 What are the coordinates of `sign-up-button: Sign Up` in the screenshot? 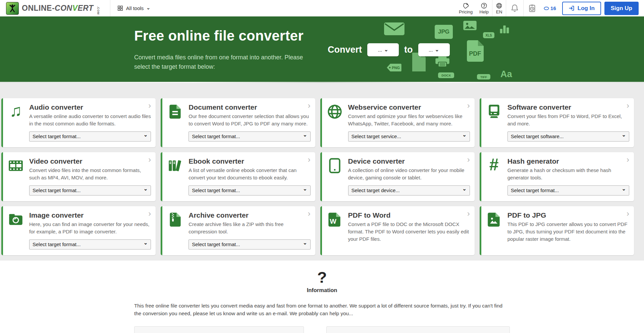 It's located at (622, 8).